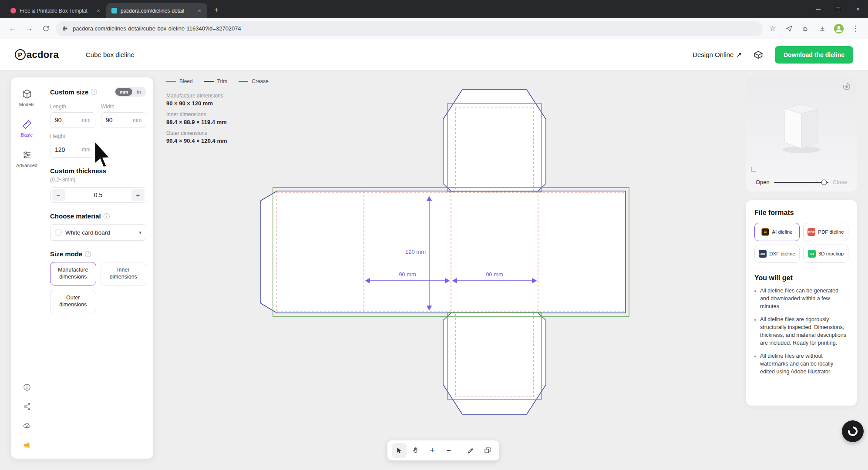 Image resolution: width=868 pixels, height=470 pixels. What do you see at coordinates (73, 120) in the screenshot?
I see `length-field: mm` at bounding box center [73, 120].